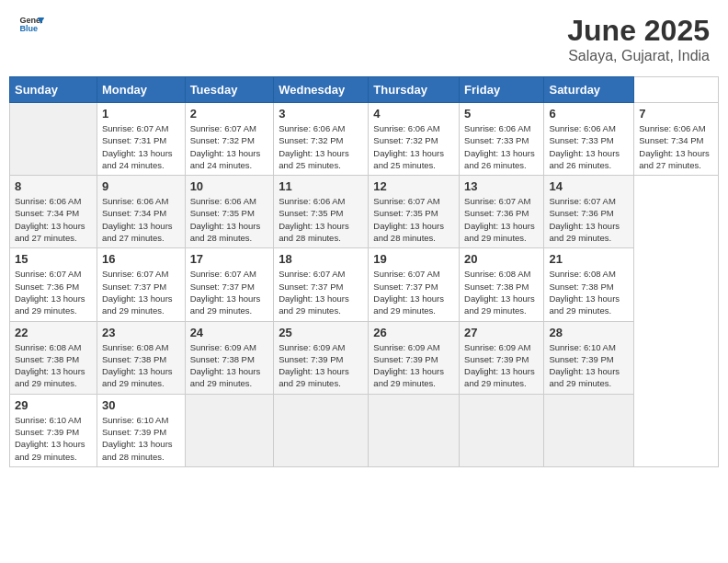  I want to click on day-number: 6, so click(588, 114).